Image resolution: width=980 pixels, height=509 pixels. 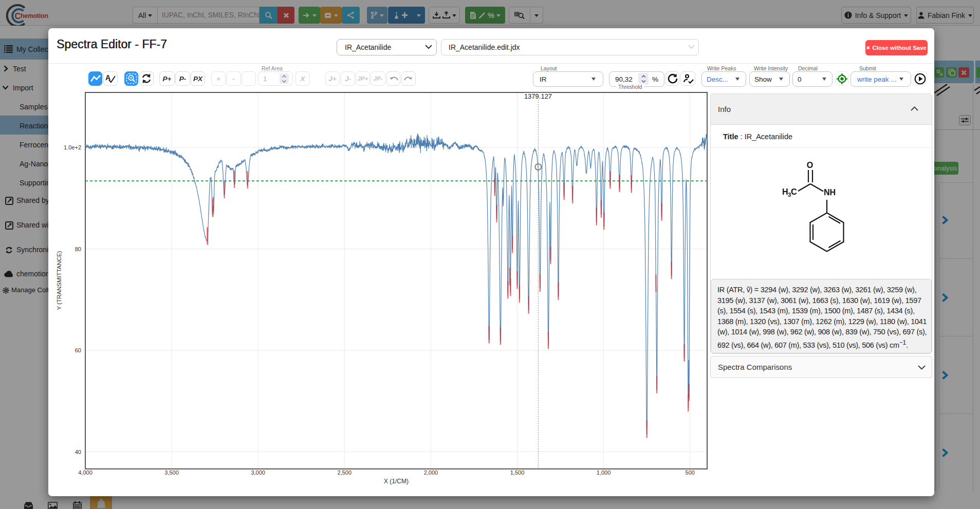 I want to click on svg-text: 80, so click(x=78, y=249).